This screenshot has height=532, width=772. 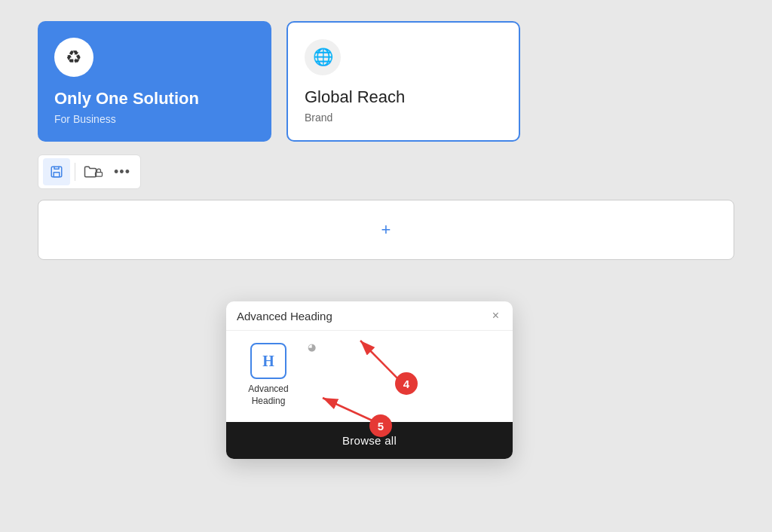 What do you see at coordinates (403, 97) in the screenshot?
I see `white-card-title: Global Reach` at bounding box center [403, 97].